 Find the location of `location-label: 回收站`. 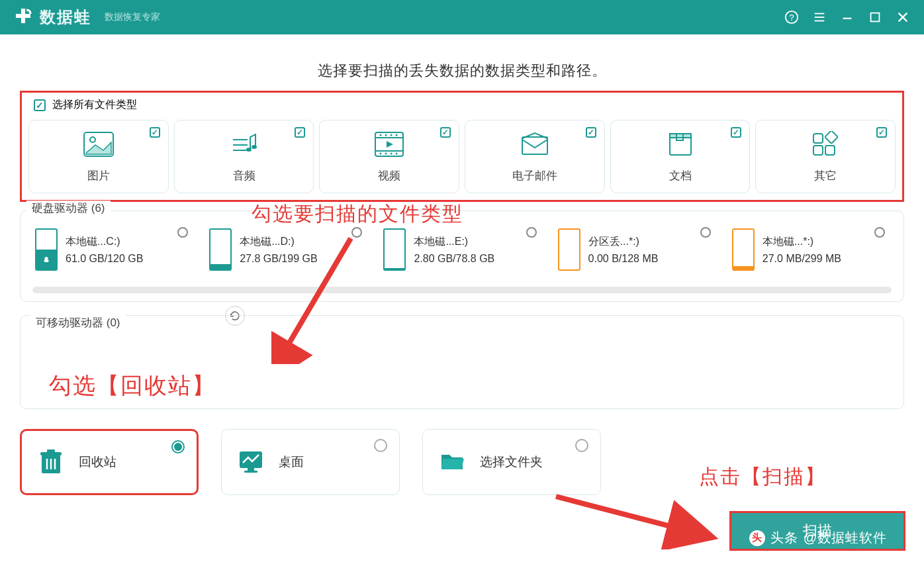

location-label: 回收站 is located at coordinates (98, 462).